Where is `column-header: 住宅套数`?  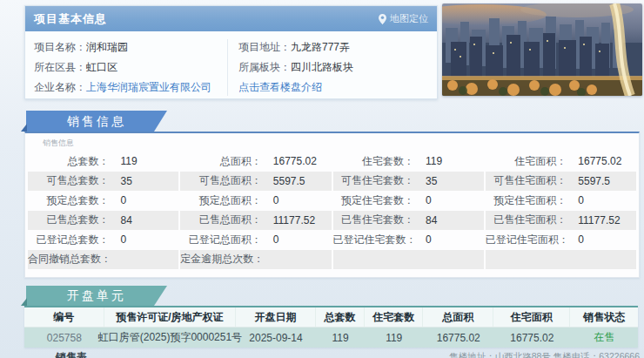
column-header: 住宅套数 is located at coordinates (393, 317).